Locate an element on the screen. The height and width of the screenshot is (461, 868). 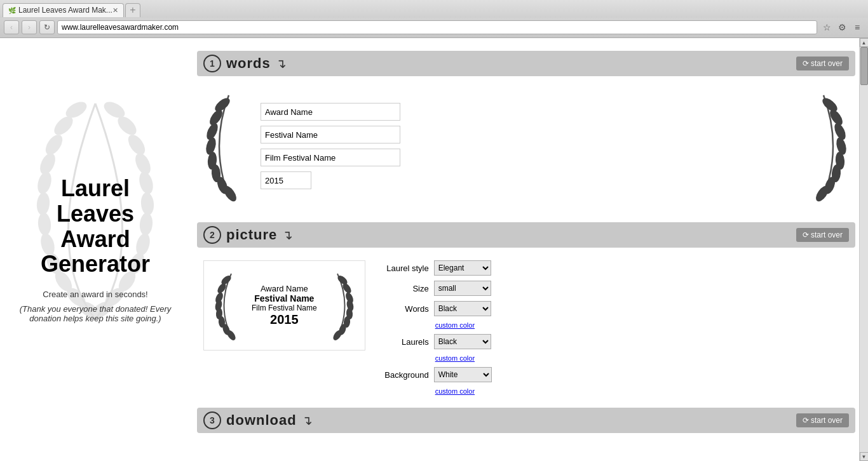
scroll-down-button: ▼ is located at coordinates (864, 457).